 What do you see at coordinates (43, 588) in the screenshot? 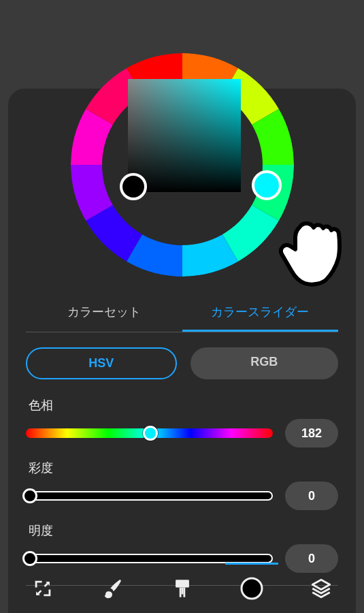
I see `transform-icon` at bounding box center [43, 588].